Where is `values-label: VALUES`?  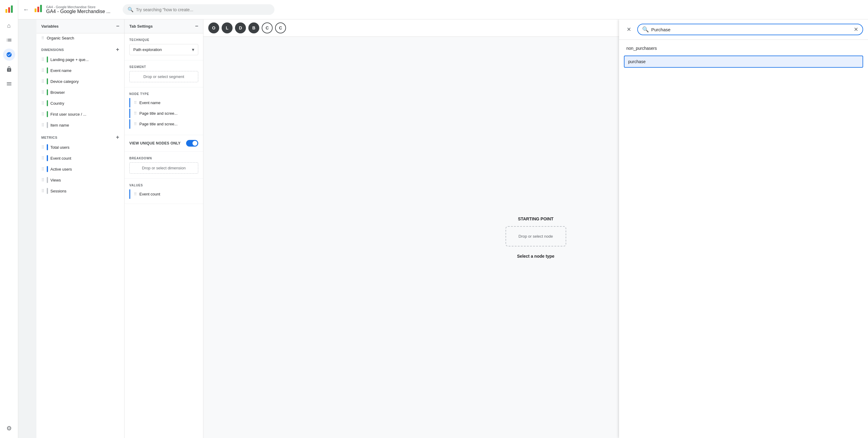
values-label: VALUES is located at coordinates (164, 185).